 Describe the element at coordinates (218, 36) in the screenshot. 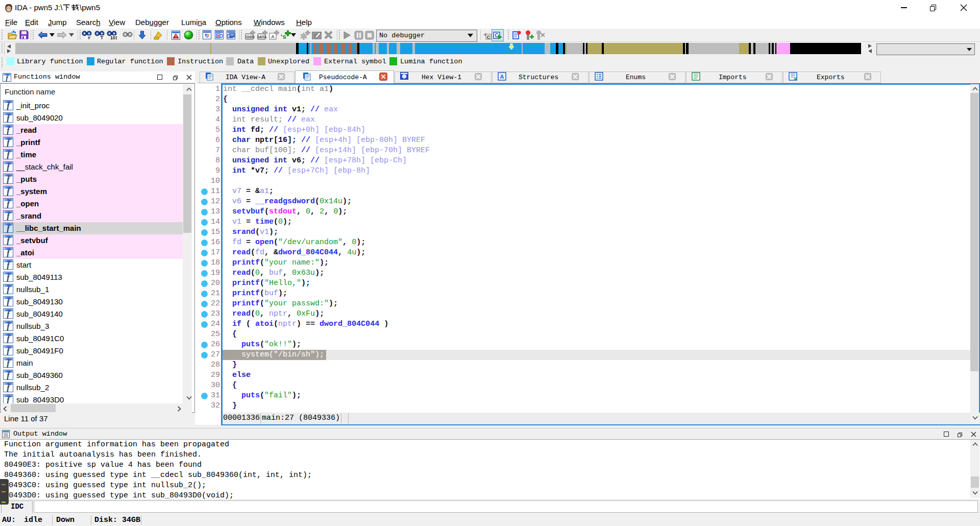

I see `svg-text: R` at that location.